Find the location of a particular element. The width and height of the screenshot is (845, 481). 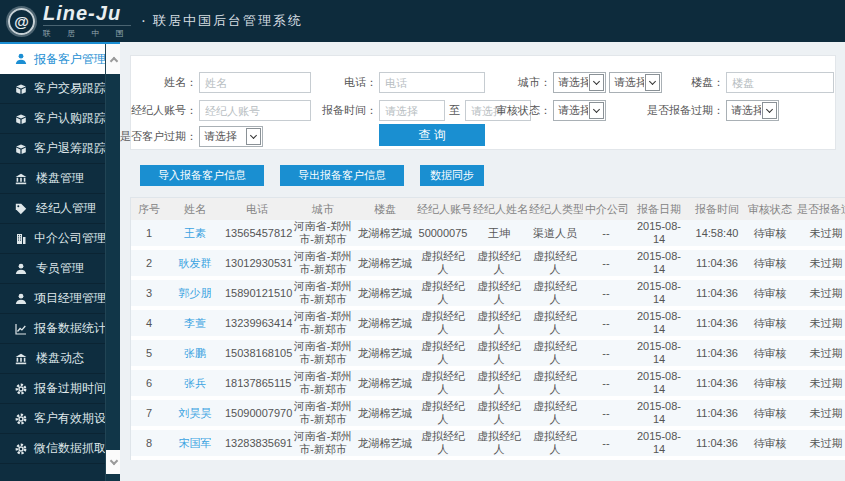

report-time-from-input is located at coordinates (412, 110).